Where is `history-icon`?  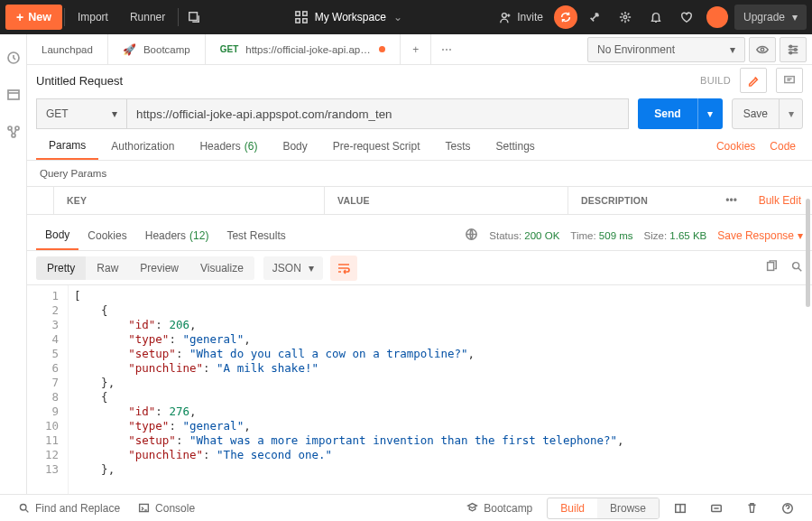 history-icon is located at coordinates (14, 60).